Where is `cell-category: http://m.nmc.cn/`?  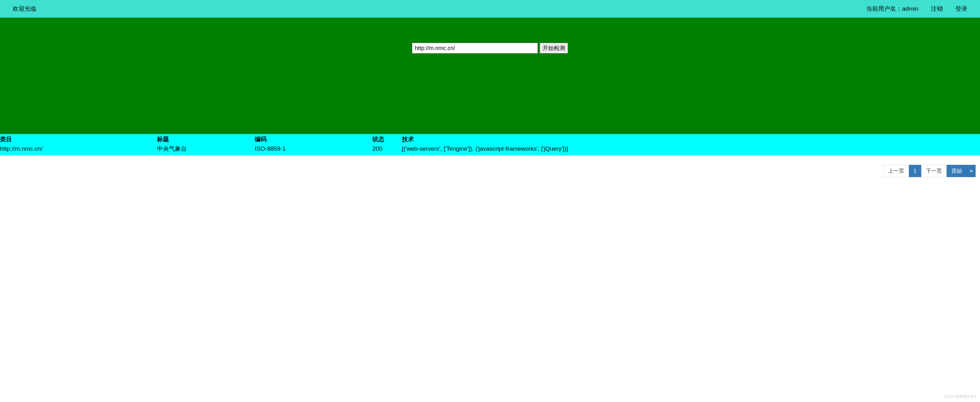
cell-category: http://m.nmc.cn/ is located at coordinates (78, 149).